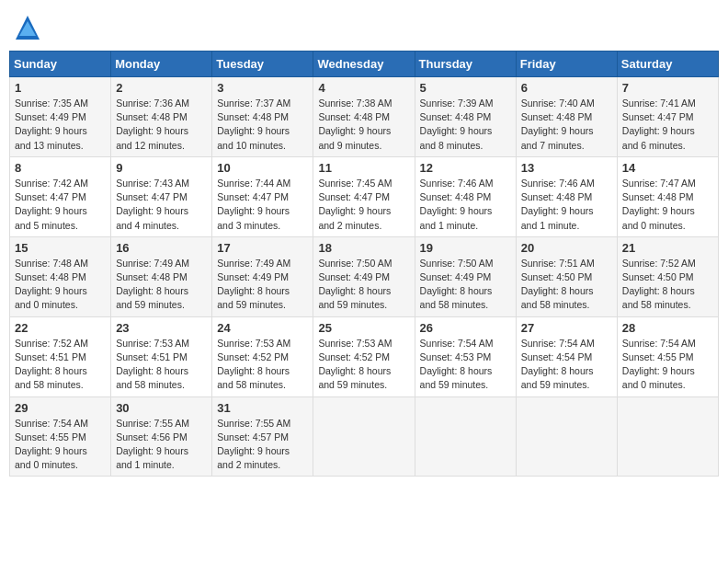 The image size is (728, 563). What do you see at coordinates (667, 64) in the screenshot?
I see `weekday-header: Saturday` at bounding box center [667, 64].